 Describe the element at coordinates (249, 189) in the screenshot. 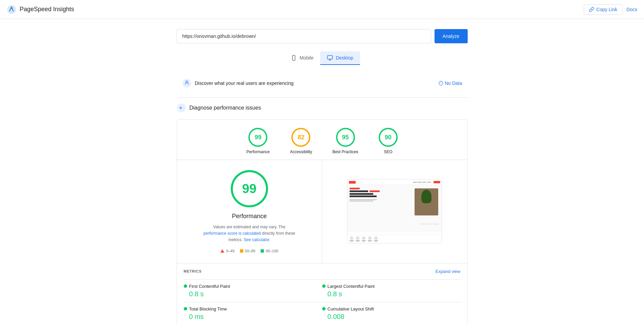

I see `performance-big-score: 99` at that location.